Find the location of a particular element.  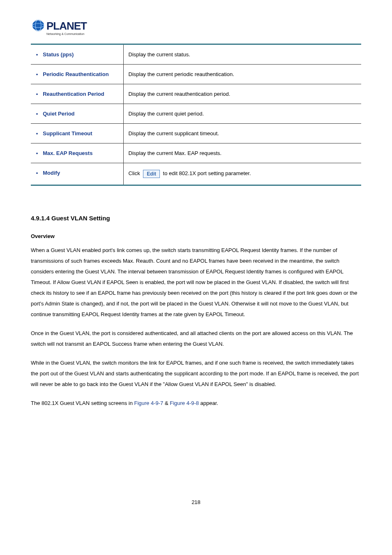

logo-tagline: Networking & Communication is located at coordinates (65, 34).